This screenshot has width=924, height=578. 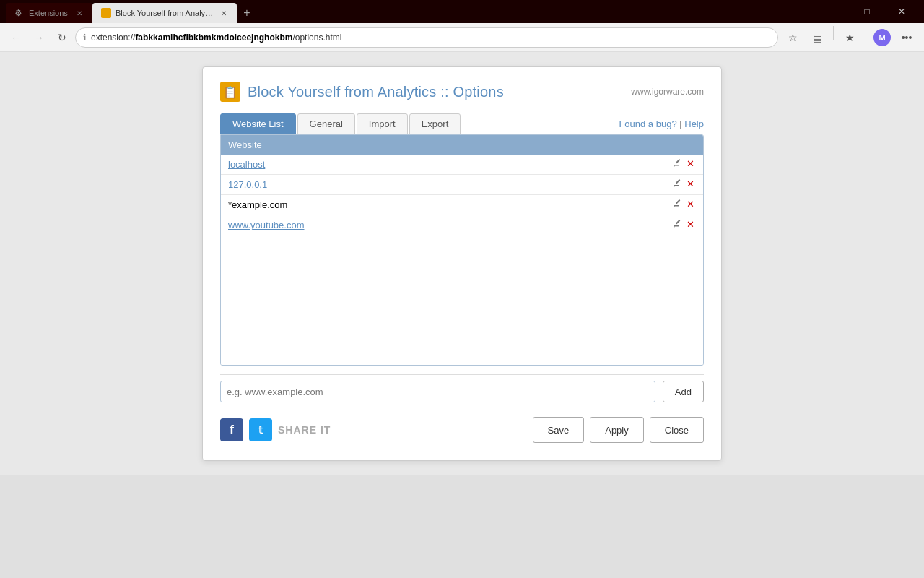 What do you see at coordinates (258, 124) in the screenshot?
I see `tab-website-list: Website List` at bounding box center [258, 124].